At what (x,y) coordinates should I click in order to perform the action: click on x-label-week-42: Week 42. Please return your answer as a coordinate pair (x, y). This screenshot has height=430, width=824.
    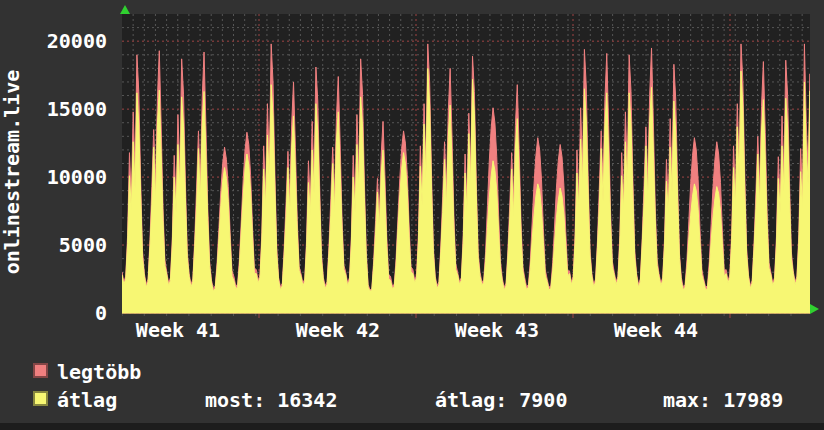
    Looking at the image, I should click on (338, 330).